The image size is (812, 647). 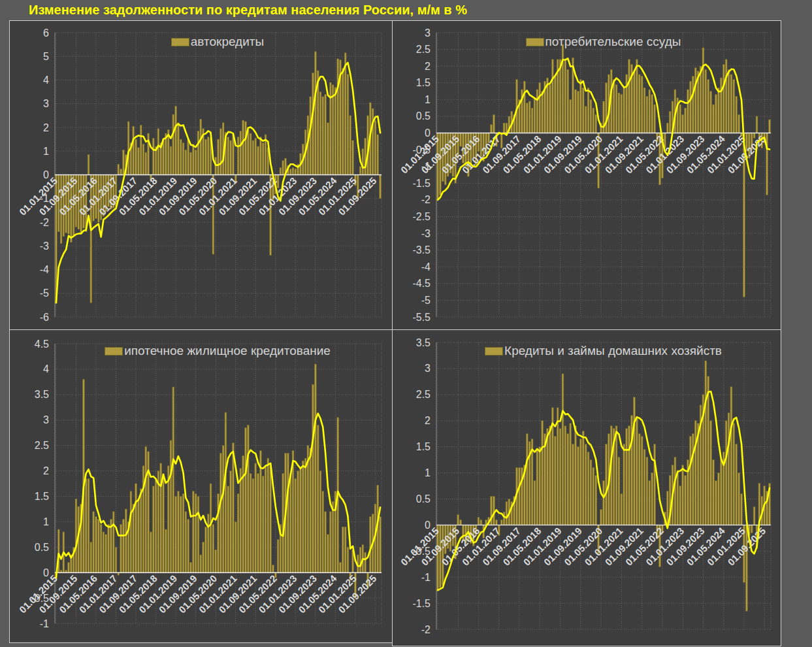 What do you see at coordinates (421, 250) in the screenshot?
I see `svg-text: -3.5` at bounding box center [421, 250].